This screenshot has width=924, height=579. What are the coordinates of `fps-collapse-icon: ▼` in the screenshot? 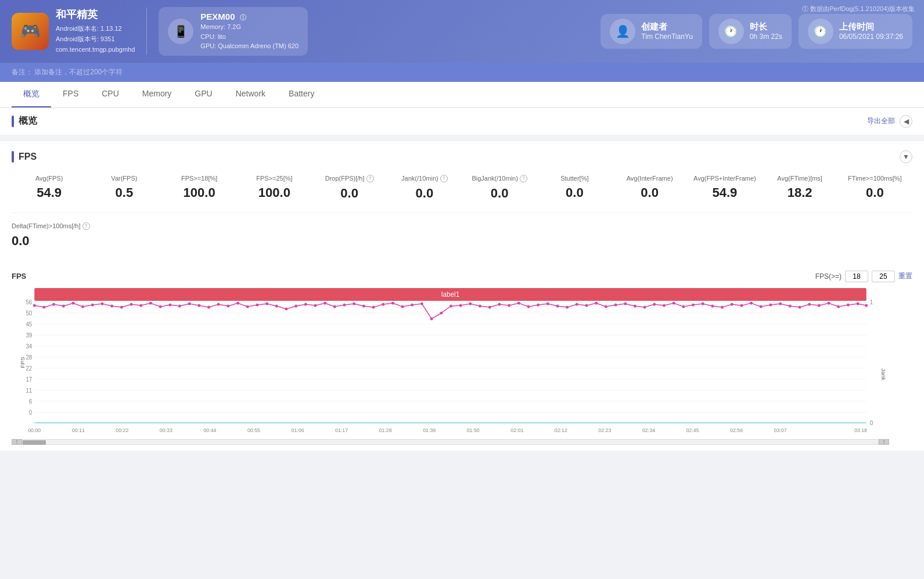 It's located at (906, 157).